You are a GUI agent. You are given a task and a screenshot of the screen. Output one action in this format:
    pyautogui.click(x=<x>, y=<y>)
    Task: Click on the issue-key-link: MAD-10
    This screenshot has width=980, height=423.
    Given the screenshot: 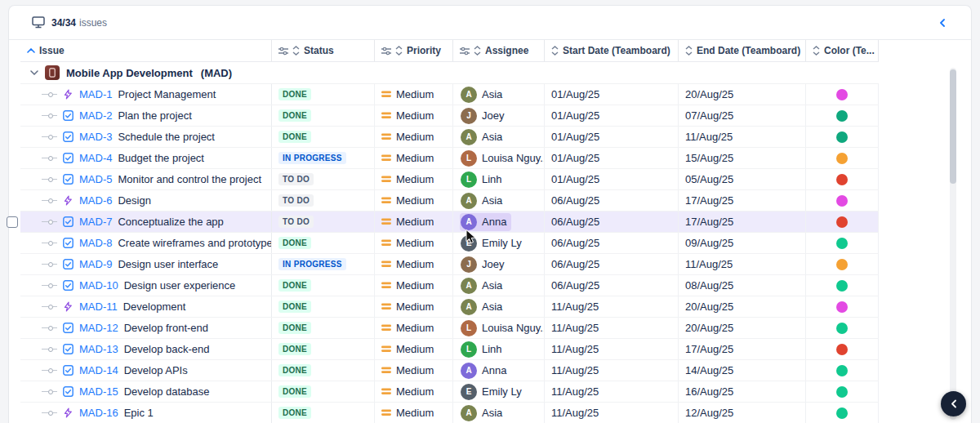 What is the action you would take?
    pyautogui.click(x=99, y=286)
    